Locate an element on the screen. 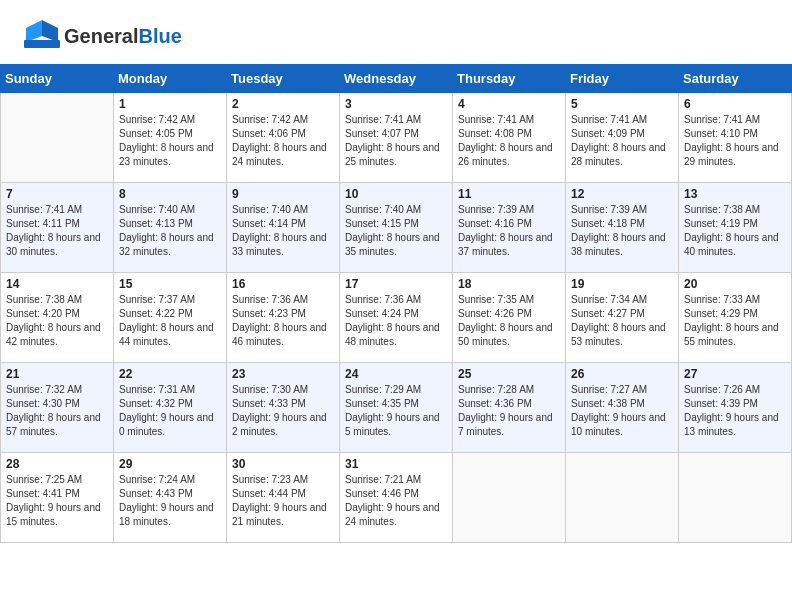 This screenshot has height=612, width=792. day-number: 17 is located at coordinates (396, 284).